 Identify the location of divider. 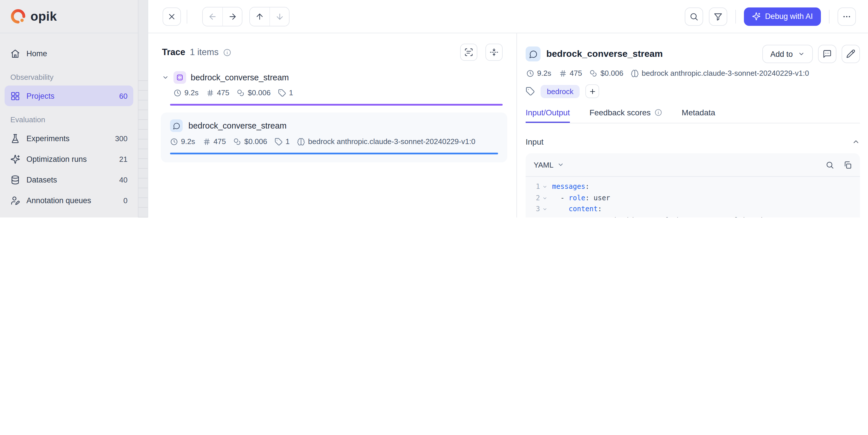
(187, 16).